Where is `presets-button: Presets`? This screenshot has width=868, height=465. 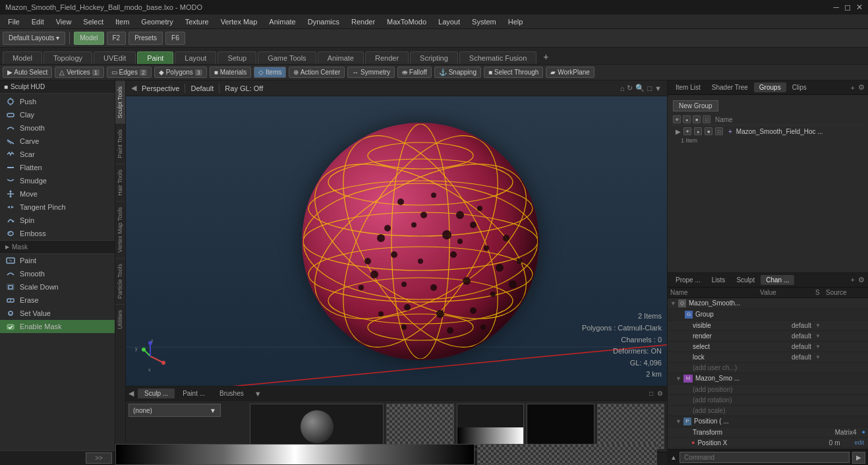
presets-button: Presets is located at coordinates (146, 38).